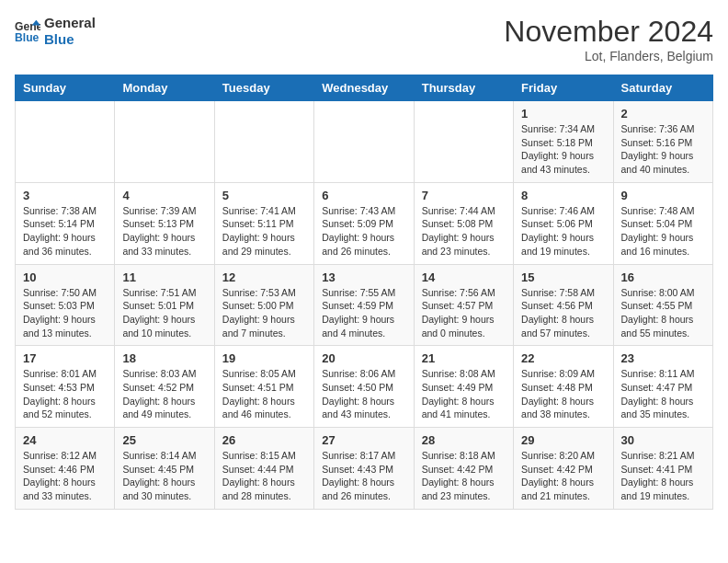 This screenshot has width=728, height=563. Describe the element at coordinates (364, 305) in the screenshot. I see `week-row-3: 10Sunrise: 7:50 AM Sunset: 5:03 PM Dayli…` at that location.